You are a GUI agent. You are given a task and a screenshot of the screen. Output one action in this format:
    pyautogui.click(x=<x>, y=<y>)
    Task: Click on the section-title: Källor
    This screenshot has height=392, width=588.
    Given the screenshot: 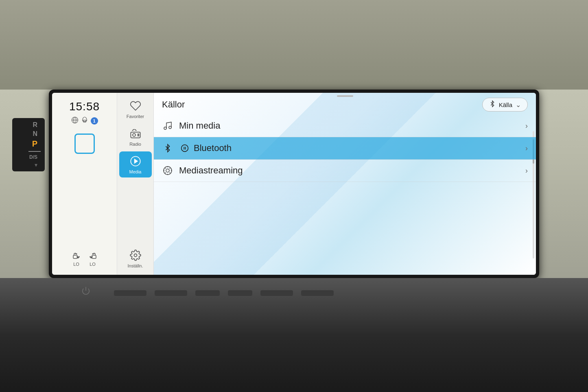 What is the action you would take?
    pyautogui.click(x=173, y=105)
    